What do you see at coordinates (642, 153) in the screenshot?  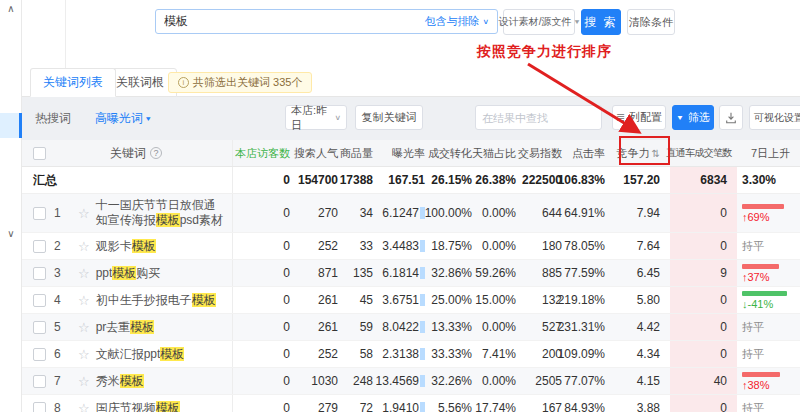 I see `col-competitiveness: 竞争力 ⇅` at bounding box center [642, 153].